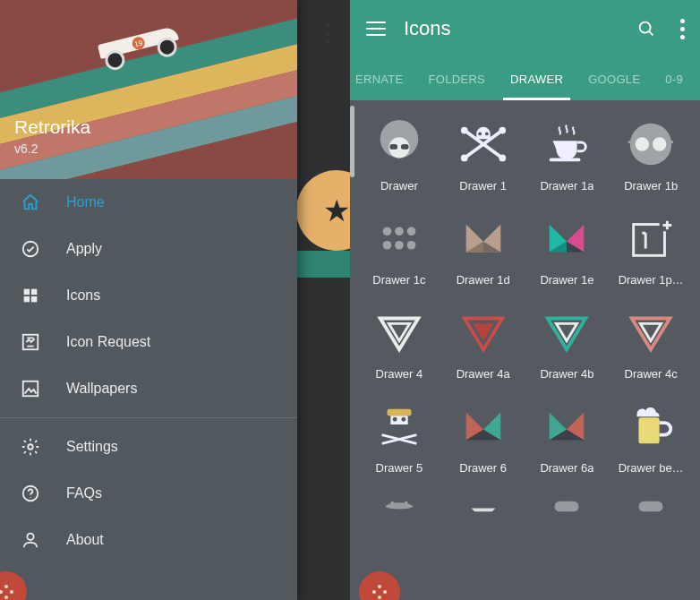 This screenshot has height=600, width=700. Describe the element at coordinates (383, 79) in the screenshot. I see `tab-alternate: ERNATE` at that location.